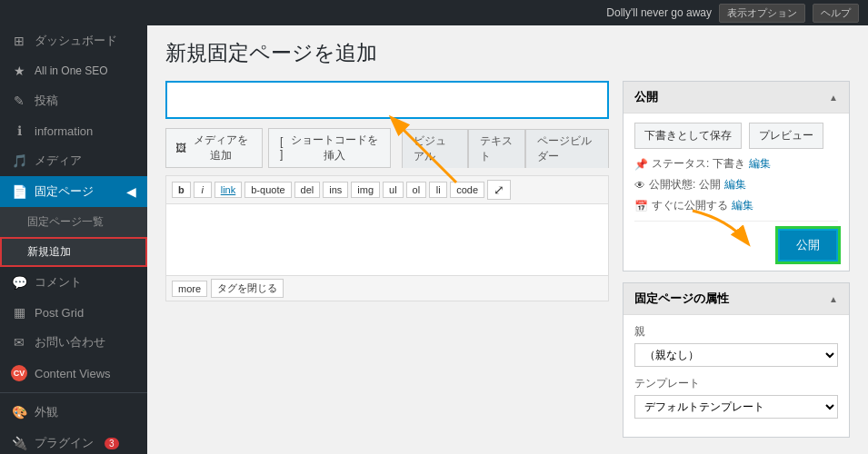  Describe the element at coordinates (19, 192) in the screenshot. I see `pages-icon: 📄` at that location.